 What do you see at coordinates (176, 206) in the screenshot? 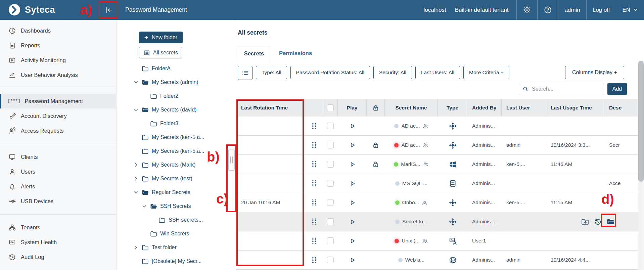
I see `tree-item-ssh-secrets: SSH Secrets` at bounding box center [176, 206].